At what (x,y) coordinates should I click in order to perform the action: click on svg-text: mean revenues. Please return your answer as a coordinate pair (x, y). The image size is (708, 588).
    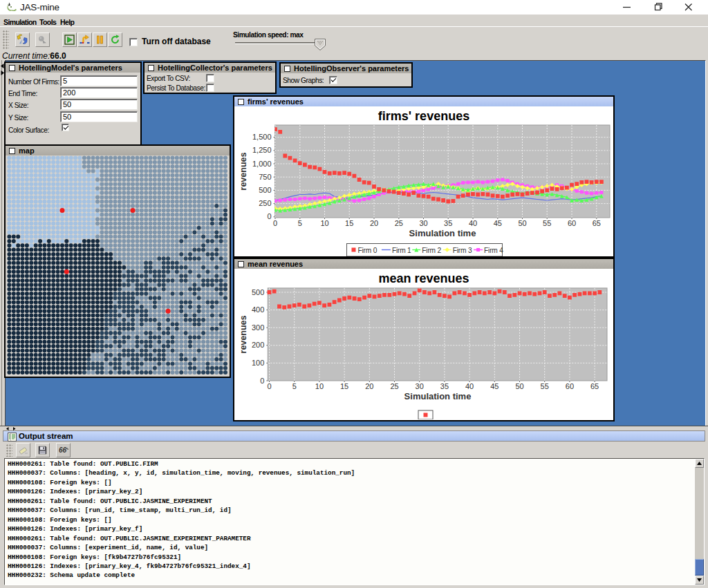
    Looking at the image, I should click on (423, 278).